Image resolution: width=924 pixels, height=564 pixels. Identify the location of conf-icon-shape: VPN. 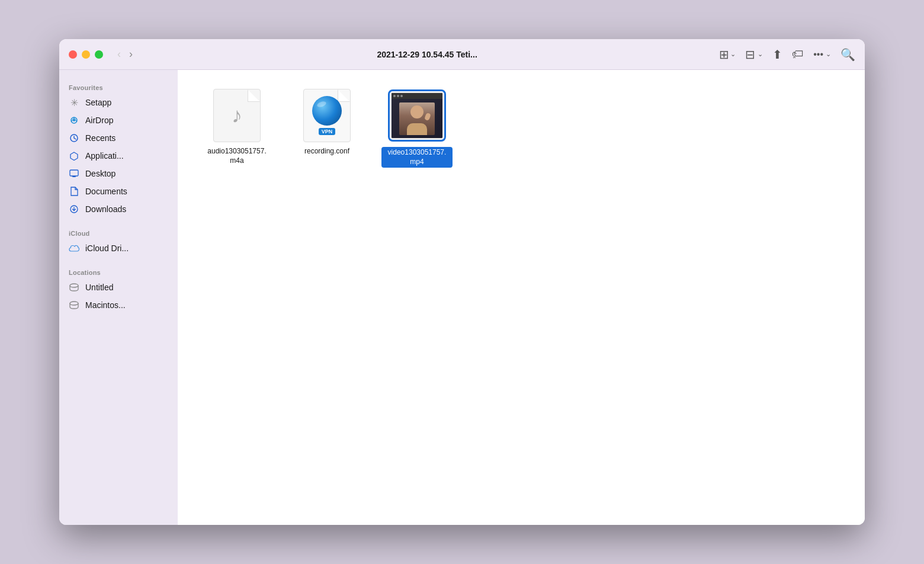
(327, 116).